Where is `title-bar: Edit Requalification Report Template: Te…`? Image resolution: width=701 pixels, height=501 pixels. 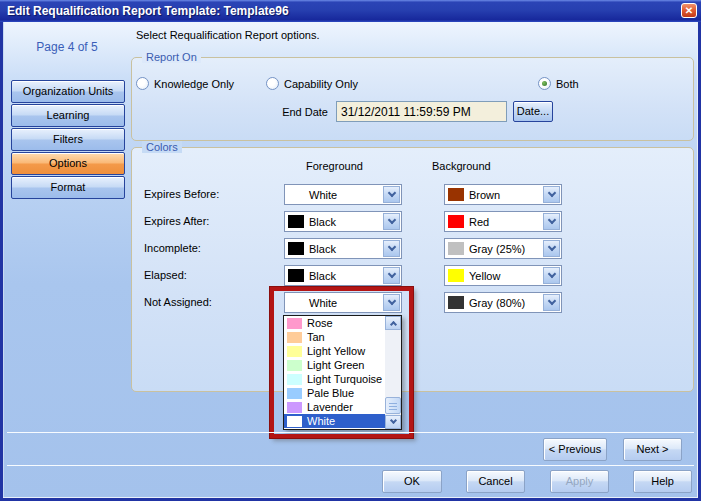 title-bar: Edit Requalification Report Template: Te… is located at coordinates (350, 11).